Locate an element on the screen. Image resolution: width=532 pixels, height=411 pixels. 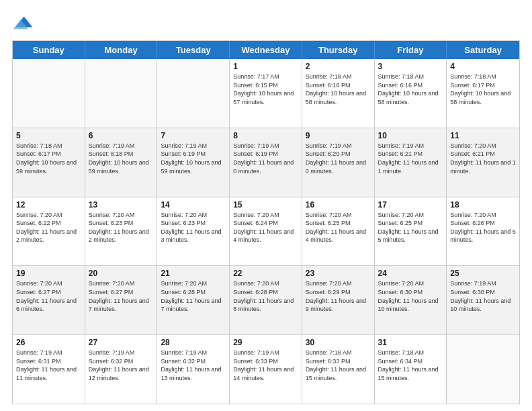
cal-cell: 5Sunrise: 7:18 AM Sunset: 6:17 PM Daylig… is located at coordinates (49, 163).